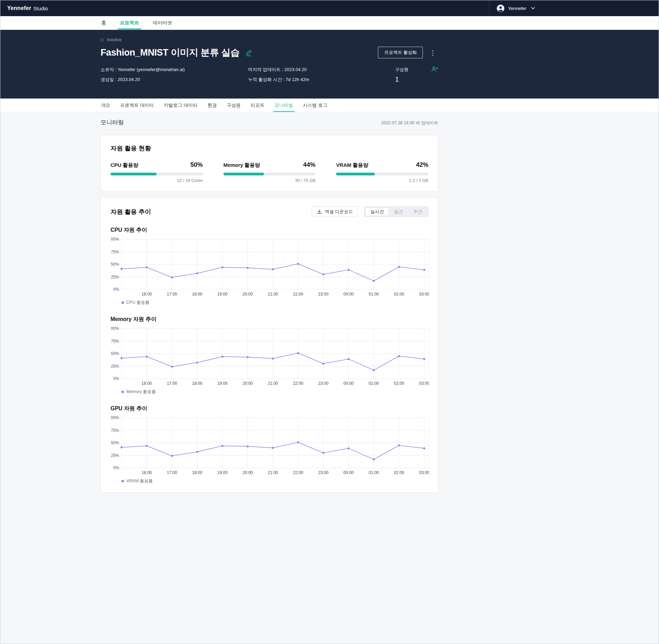 Image resolution: width=659 pixels, height=644 pixels. Describe the element at coordinates (269, 266) in the screenshot. I see `cpu-trend-section: CPU 자원 추이 0%25%50%75%100%16:0017:0018:00…` at that location.